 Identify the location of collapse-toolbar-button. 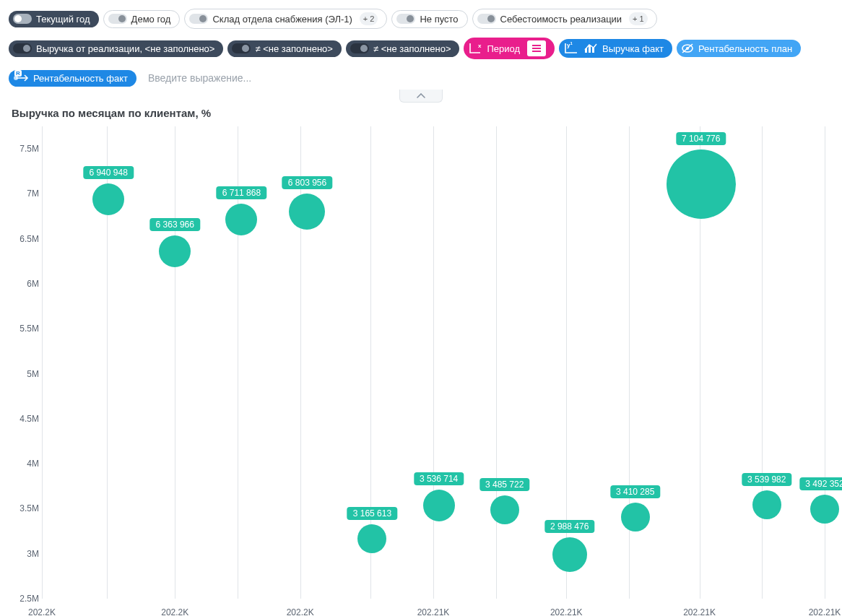
(421, 96).